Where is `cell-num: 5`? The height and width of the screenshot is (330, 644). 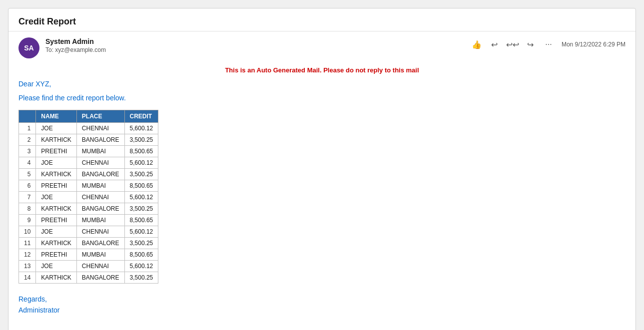 cell-num: 5 is located at coordinates (27, 175).